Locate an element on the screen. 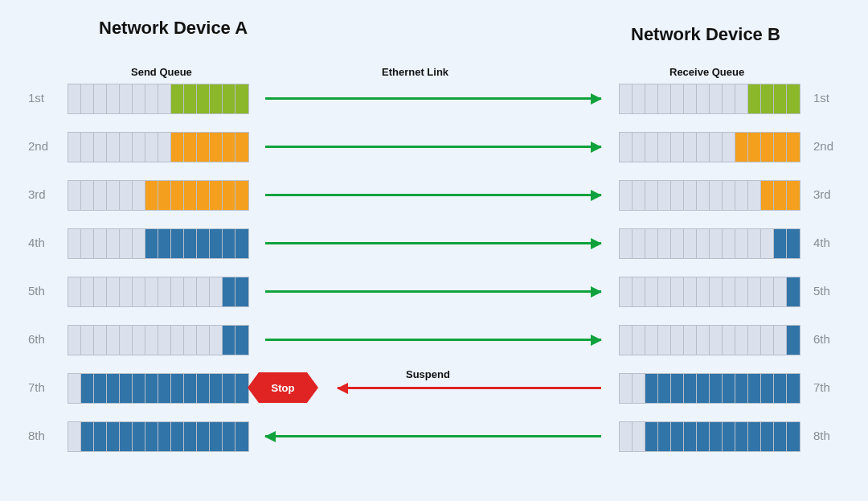  row-label-right: 2nd is located at coordinates (823, 146).